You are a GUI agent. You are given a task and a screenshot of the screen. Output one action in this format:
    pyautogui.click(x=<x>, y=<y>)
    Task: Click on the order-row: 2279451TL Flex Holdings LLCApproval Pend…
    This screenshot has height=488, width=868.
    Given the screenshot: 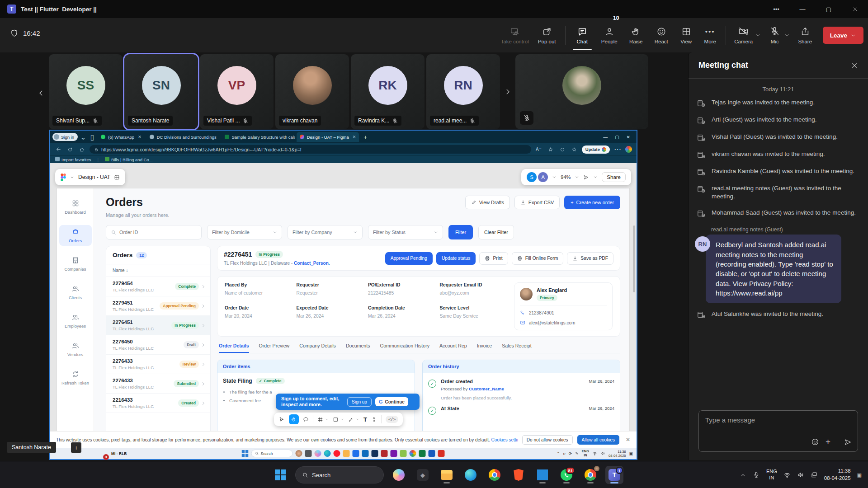 What is the action you would take?
    pyautogui.click(x=158, y=306)
    